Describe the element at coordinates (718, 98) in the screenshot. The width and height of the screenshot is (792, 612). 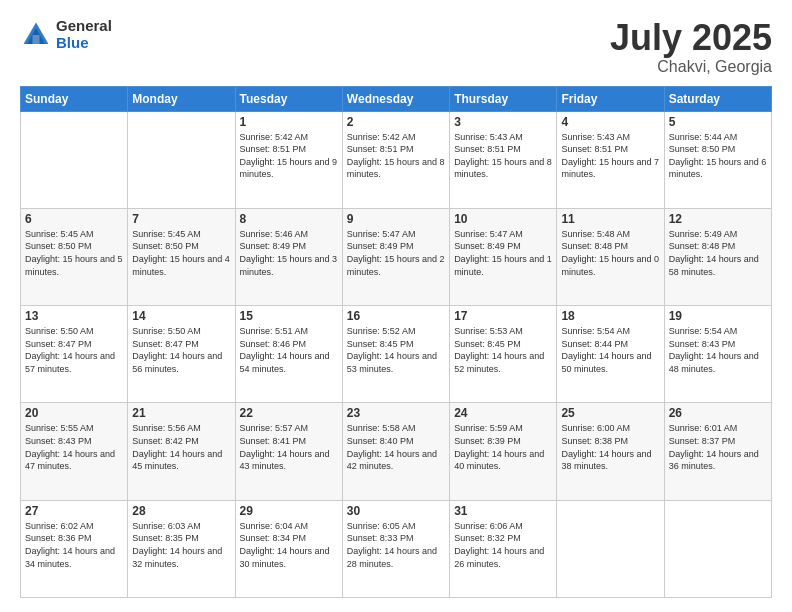
I see `weekday-header-saturday: Saturday` at that location.